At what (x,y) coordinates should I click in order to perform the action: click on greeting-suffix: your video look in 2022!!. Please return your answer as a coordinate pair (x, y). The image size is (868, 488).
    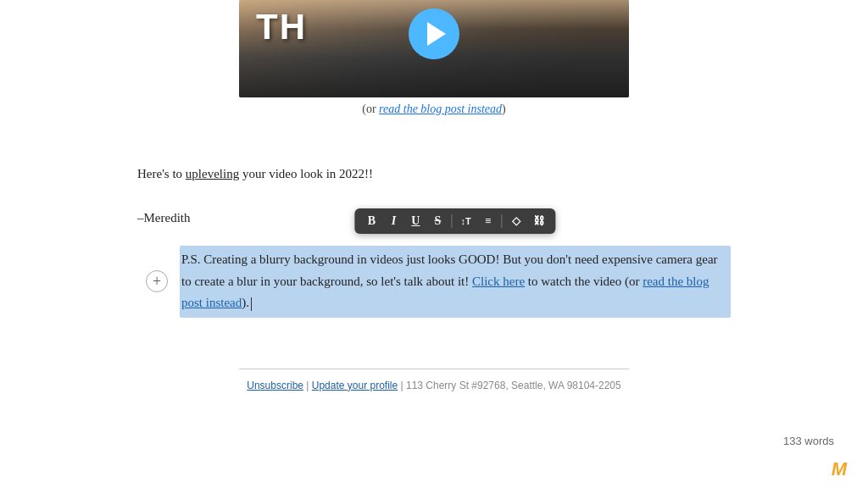
    Looking at the image, I should click on (306, 174).